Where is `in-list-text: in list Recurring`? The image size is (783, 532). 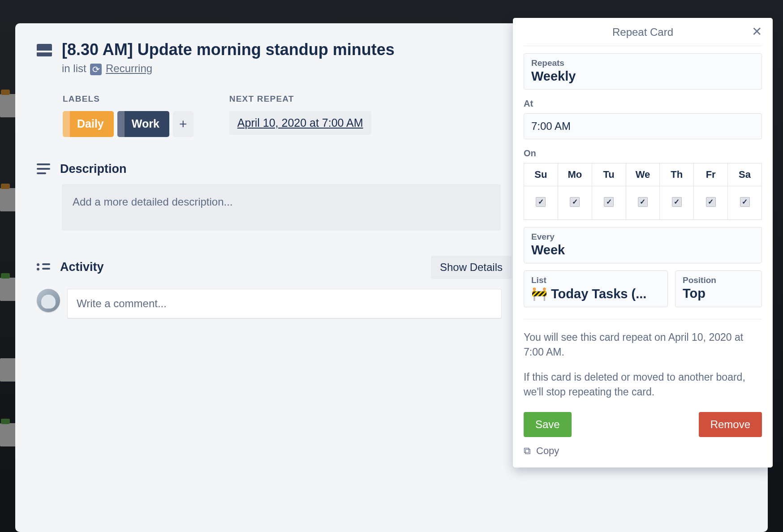 in-list-text: in list Recurring is located at coordinates (228, 69).